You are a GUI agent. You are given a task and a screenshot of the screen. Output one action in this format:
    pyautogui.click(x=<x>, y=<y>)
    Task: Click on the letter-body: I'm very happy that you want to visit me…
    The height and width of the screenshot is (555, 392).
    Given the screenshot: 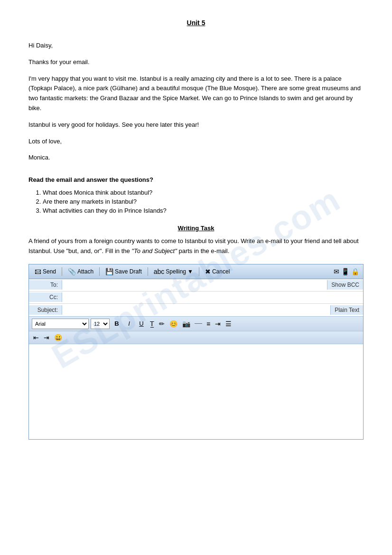 What is the action you would take?
    pyautogui.click(x=196, y=94)
    